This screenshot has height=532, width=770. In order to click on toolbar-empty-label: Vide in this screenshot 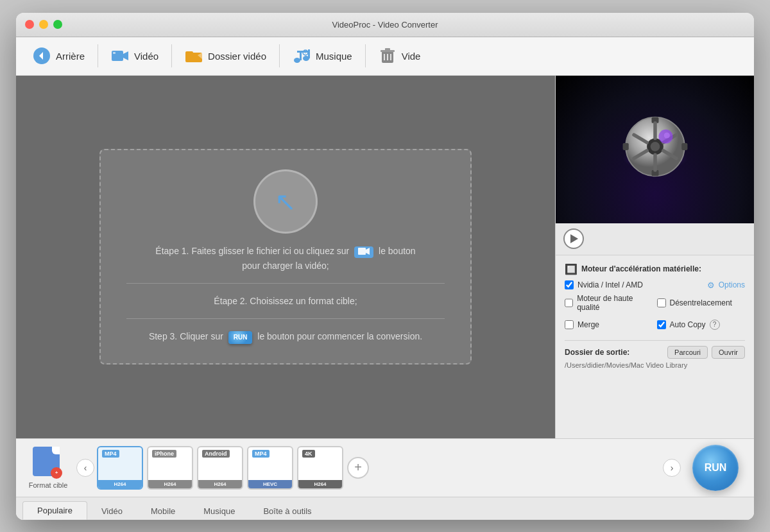, I will do `click(411, 56)`.